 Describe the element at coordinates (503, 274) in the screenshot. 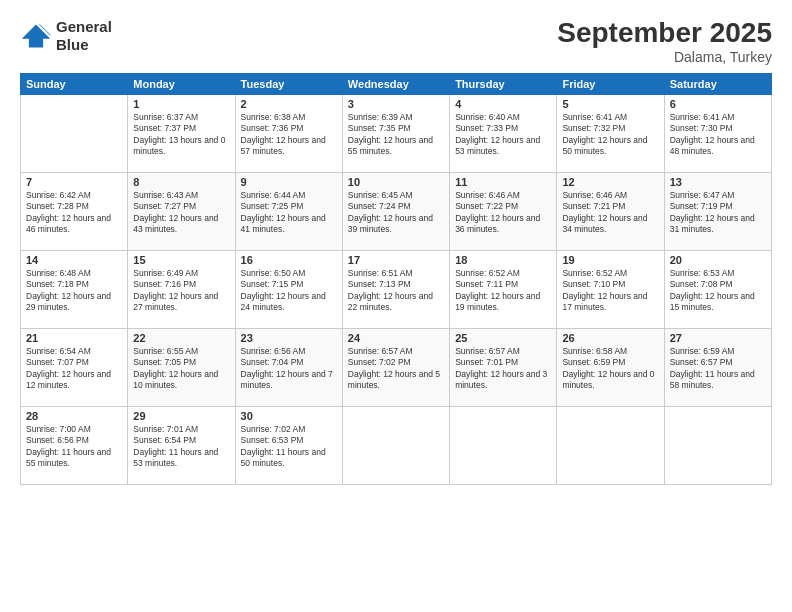

I see `sunrise-text: Sunrise: 6:52 AM` at that location.